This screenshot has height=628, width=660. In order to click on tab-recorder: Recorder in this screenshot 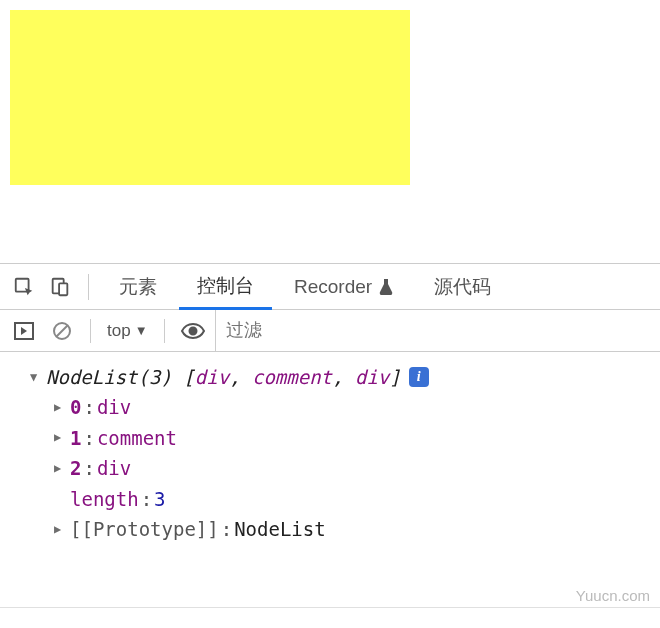, I will do `click(344, 287)`.